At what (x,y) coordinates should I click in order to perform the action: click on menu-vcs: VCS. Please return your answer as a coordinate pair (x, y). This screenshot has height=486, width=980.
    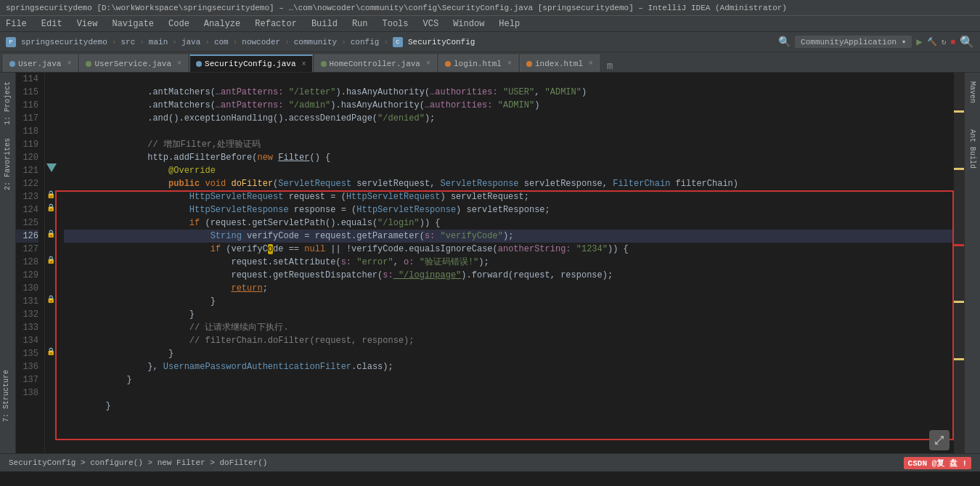
    Looking at the image, I should click on (431, 24).